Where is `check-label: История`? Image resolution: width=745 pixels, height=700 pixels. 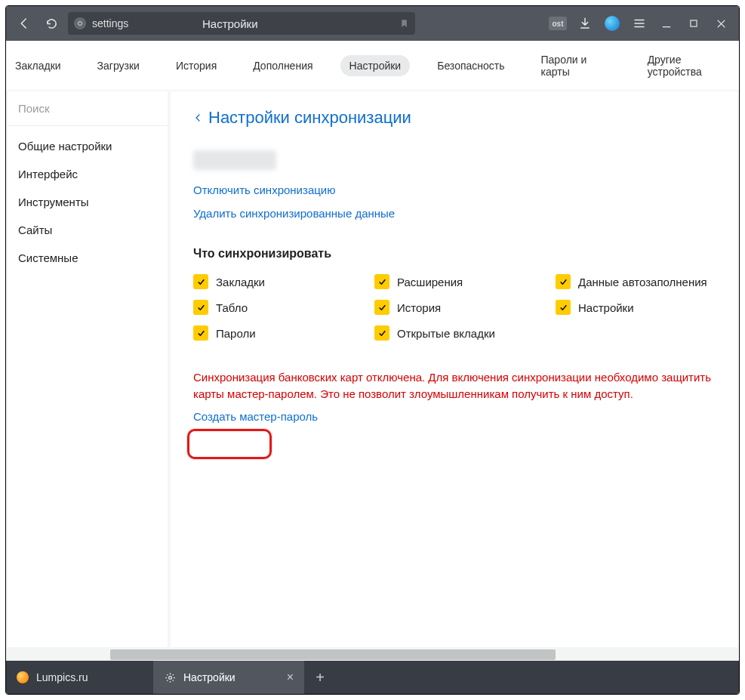
check-label: История is located at coordinates (419, 308).